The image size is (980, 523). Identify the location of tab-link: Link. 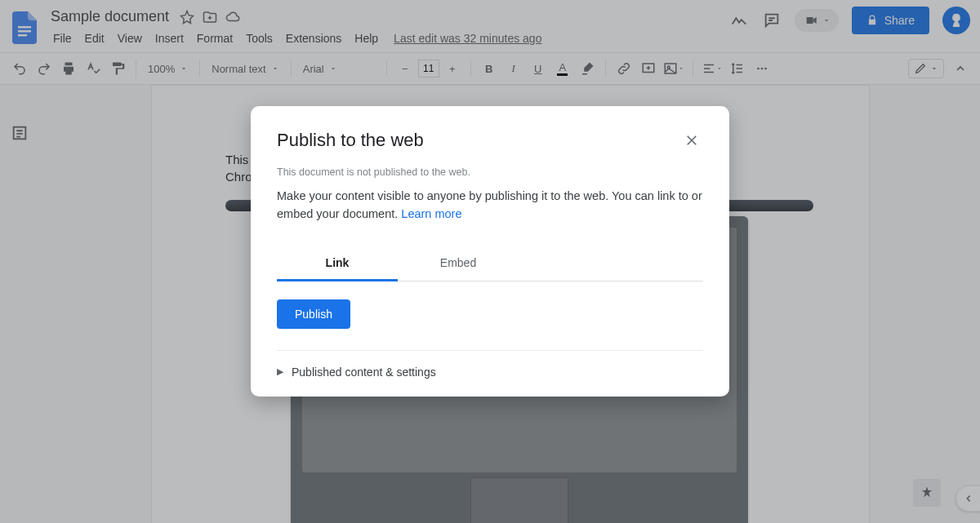
(337, 264).